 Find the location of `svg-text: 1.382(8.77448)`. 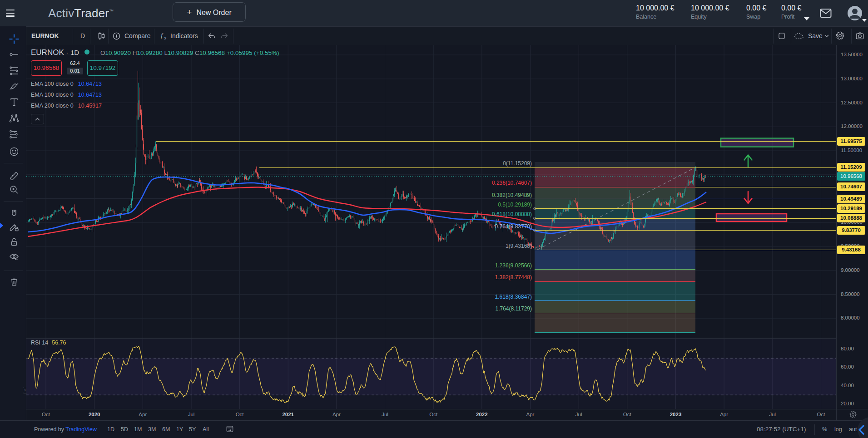

svg-text: 1.382(8.77448) is located at coordinates (513, 277).